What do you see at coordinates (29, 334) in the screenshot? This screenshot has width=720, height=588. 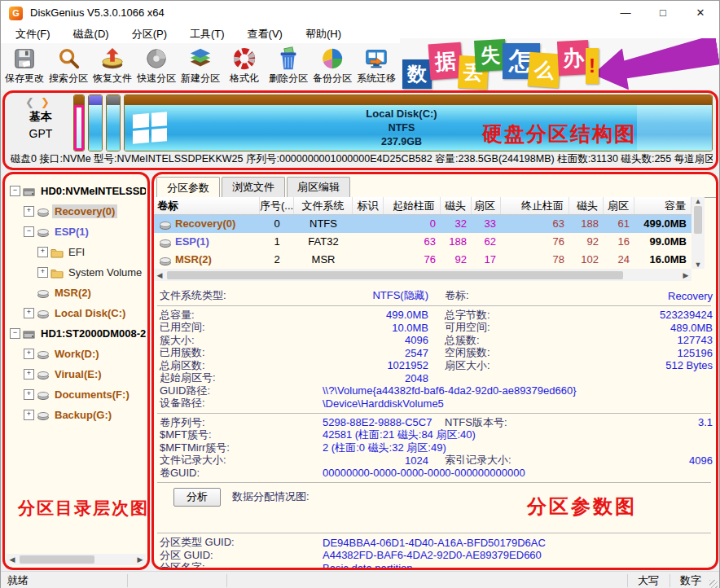 I see `disk-icon` at bounding box center [29, 334].